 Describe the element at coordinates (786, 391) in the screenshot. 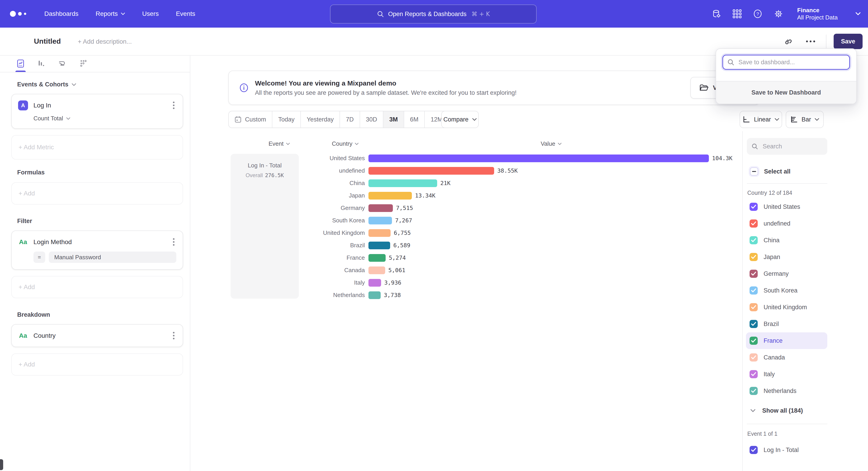

I see `country-filter-item: Netherlands` at that location.